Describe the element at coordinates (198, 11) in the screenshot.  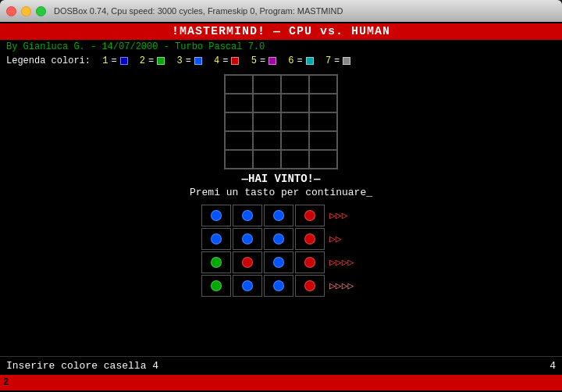
I see `window-title: DOSBox 0.74, Cpu speed: 3000 cycles, Fra…` at that location.